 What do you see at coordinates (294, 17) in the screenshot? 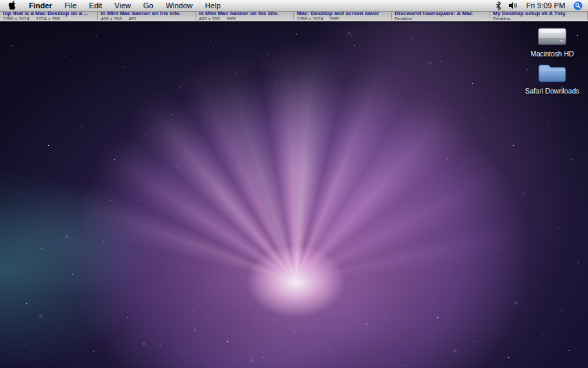
I see `cutoff-windows-strip: top that is a Mac Desktop on a ... 1280 …` at bounding box center [294, 17].